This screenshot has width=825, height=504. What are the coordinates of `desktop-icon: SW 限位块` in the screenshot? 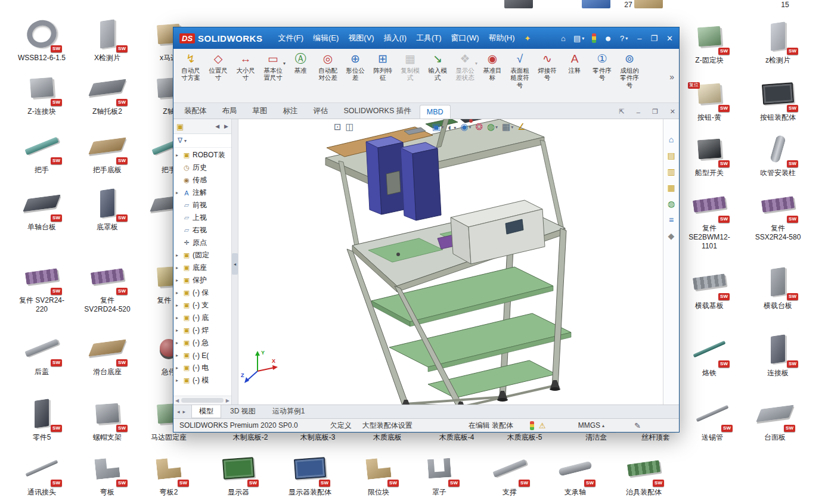 It's located at (379, 473).